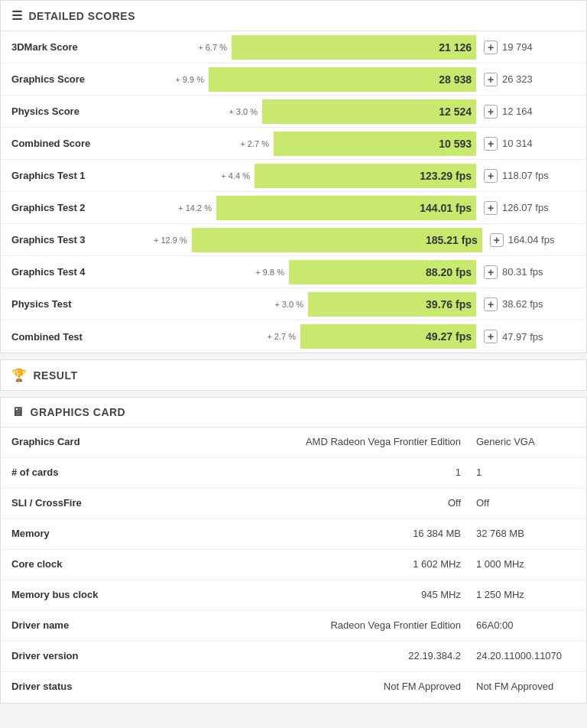 The width and height of the screenshot is (587, 728). What do you see at coordinates (526, 503) in the screenshot?
I see `info-val2: Off` at bounding box center [526, 503].